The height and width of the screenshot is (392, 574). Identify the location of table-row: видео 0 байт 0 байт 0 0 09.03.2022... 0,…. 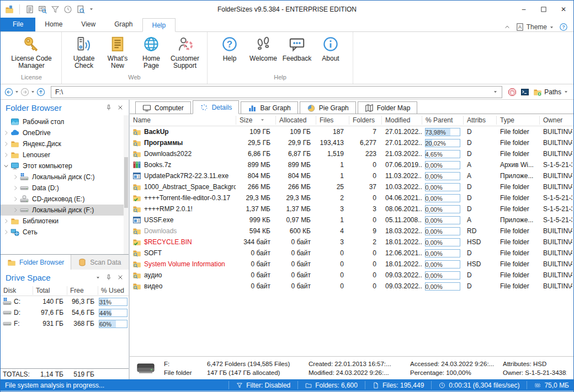
(352, 286).